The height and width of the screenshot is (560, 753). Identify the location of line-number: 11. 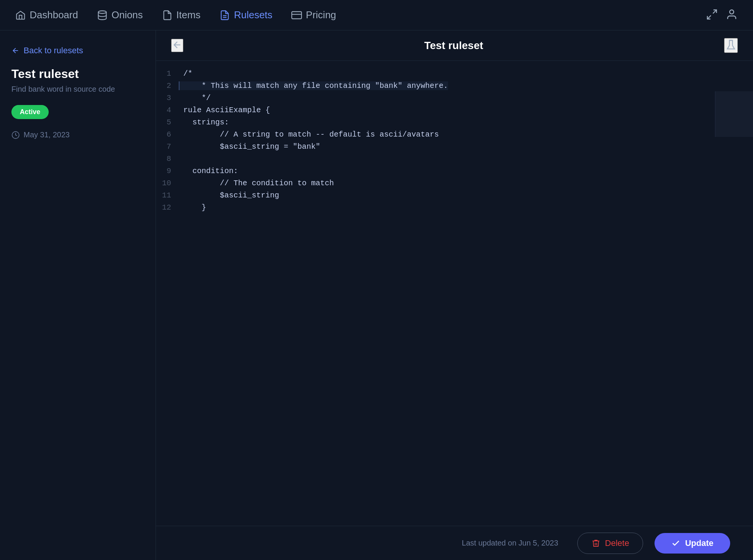
(167, 196).